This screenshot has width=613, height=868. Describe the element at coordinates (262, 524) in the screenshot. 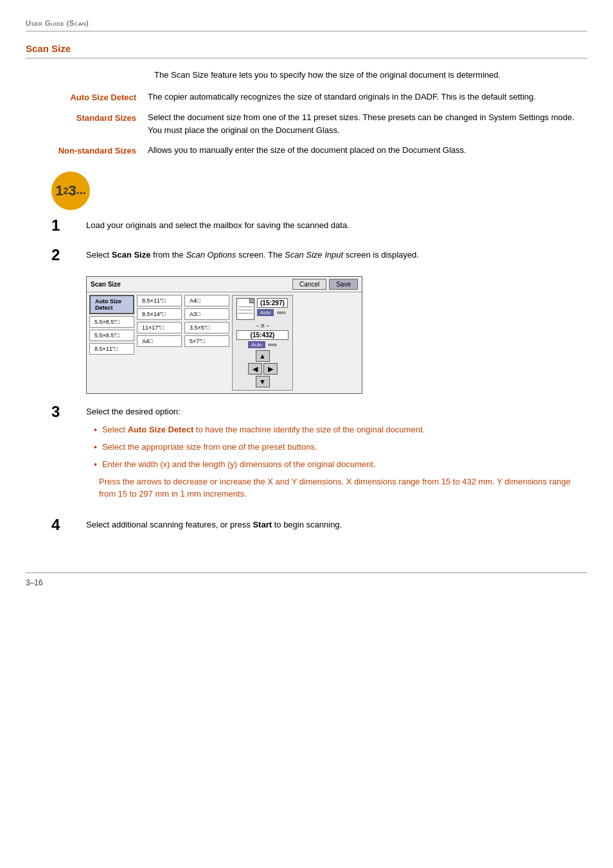

I see `step4-start-bold: Start` at that location.